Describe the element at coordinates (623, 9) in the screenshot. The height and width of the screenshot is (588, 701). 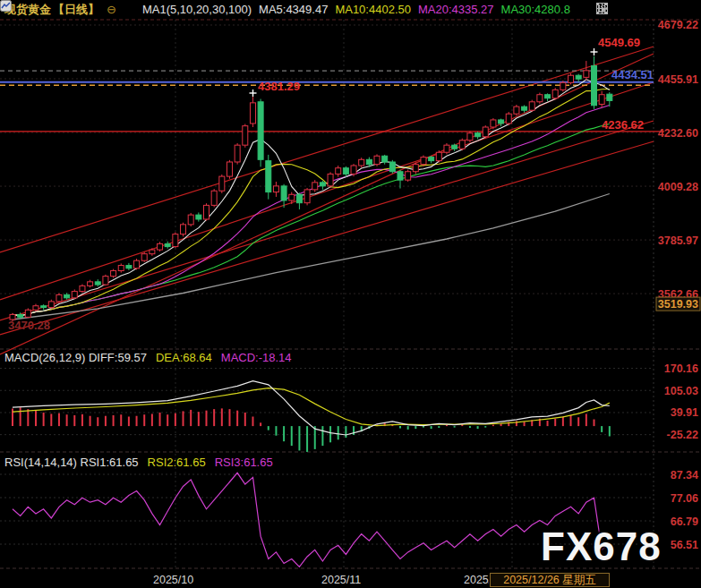
I see `chart-toolbar` at that location.